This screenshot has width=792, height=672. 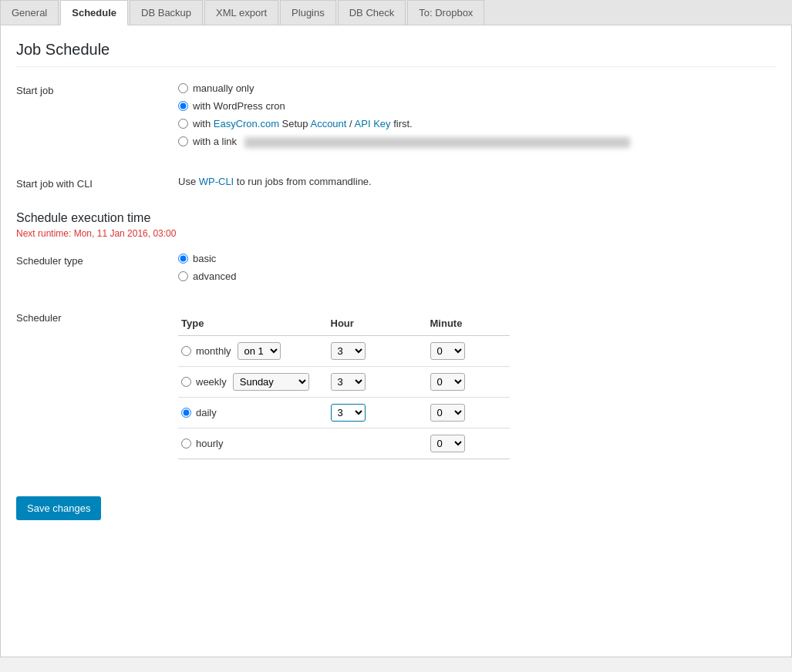 What do you see at coordinates (469, 351) in the screenshot?
I see `minute-cell-monthly: 0510152025303540455055` at bounding box center [469, 351].